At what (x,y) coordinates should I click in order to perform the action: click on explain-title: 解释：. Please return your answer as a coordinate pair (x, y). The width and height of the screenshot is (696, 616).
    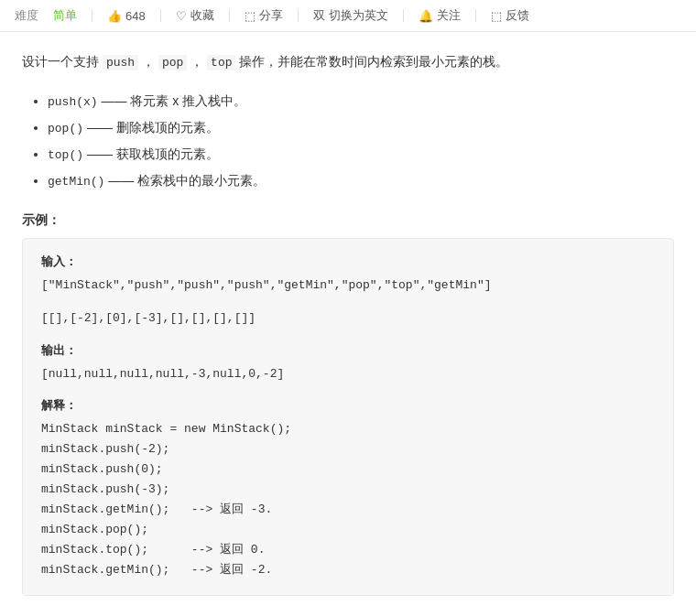
    Looking at the image, I should click on (348, 405).